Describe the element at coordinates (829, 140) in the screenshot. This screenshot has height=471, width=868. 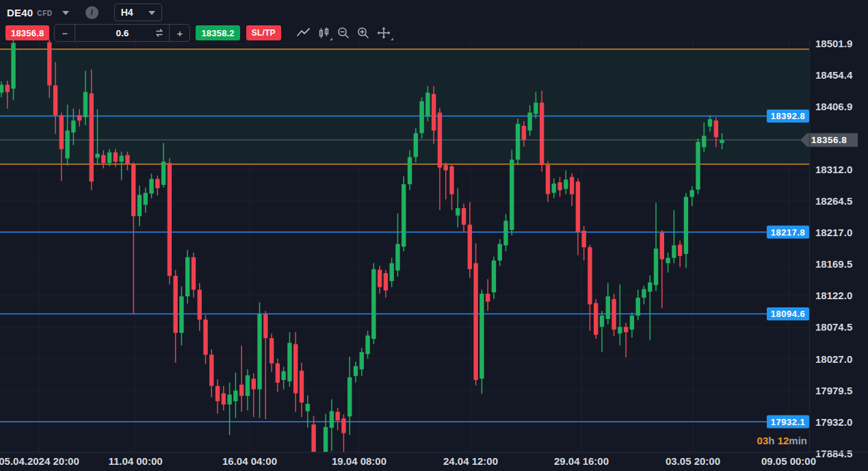
I see `current-price-badge-text: 18356.8` at that location.